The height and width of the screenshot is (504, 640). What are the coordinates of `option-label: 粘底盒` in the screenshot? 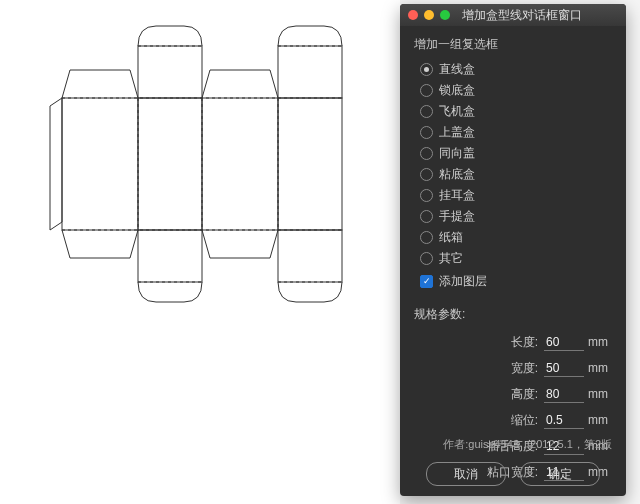 It's located at (457, 174).